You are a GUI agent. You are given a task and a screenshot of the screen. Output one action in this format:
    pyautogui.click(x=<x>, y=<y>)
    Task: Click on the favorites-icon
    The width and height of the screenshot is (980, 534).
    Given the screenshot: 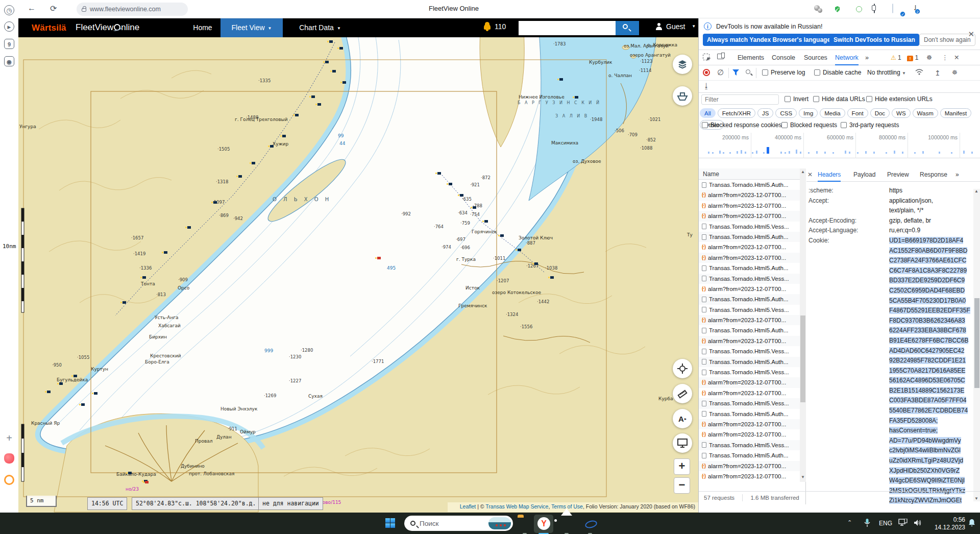 What is the action you would take?
    pyautogui.click(x=9, y=458)
    